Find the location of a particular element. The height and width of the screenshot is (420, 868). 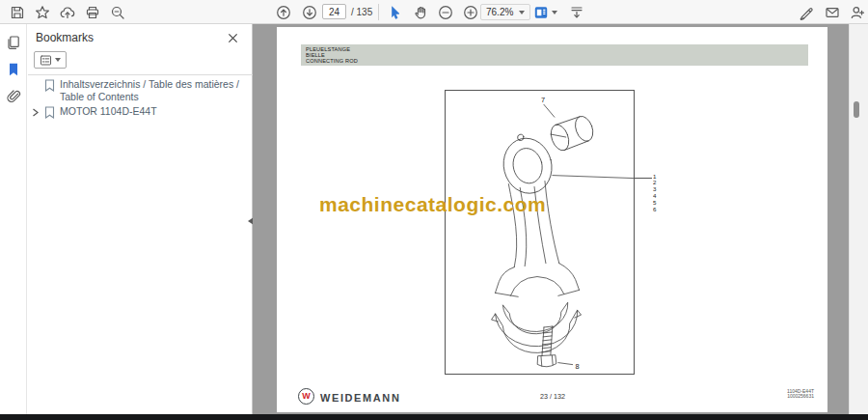

share-with-others-button is located at coordinates (856, 12).